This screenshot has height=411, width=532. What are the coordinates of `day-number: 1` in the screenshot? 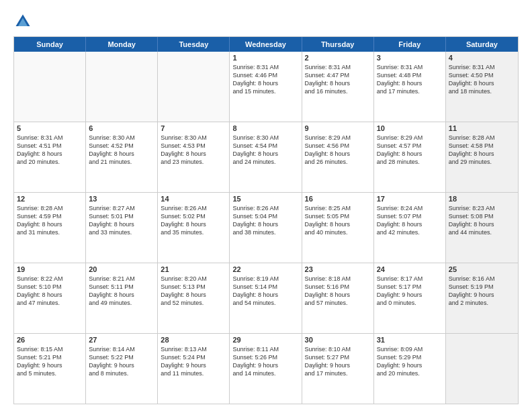 It's located at (265, 58).